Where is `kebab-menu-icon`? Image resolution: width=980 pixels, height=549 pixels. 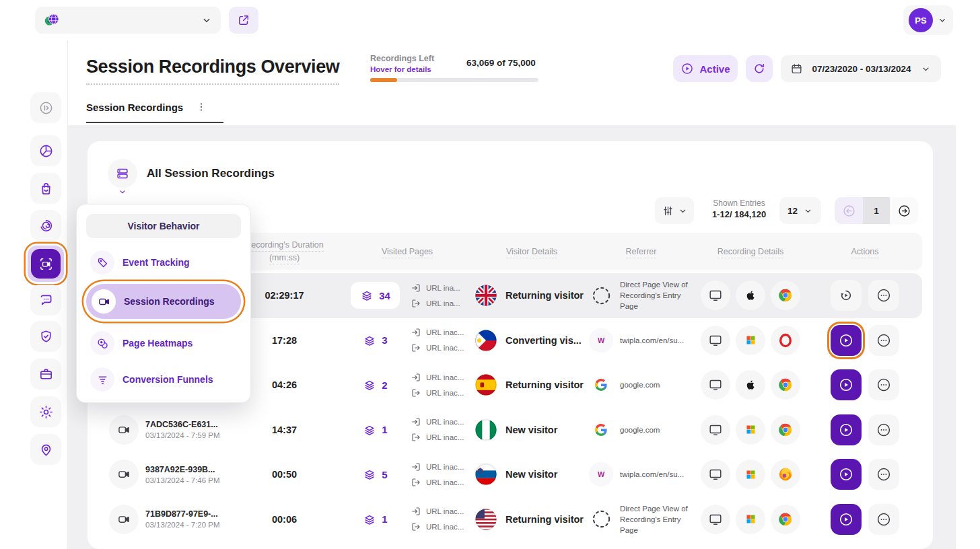
kebab-menu-icon is located at coordinates (201, 107).